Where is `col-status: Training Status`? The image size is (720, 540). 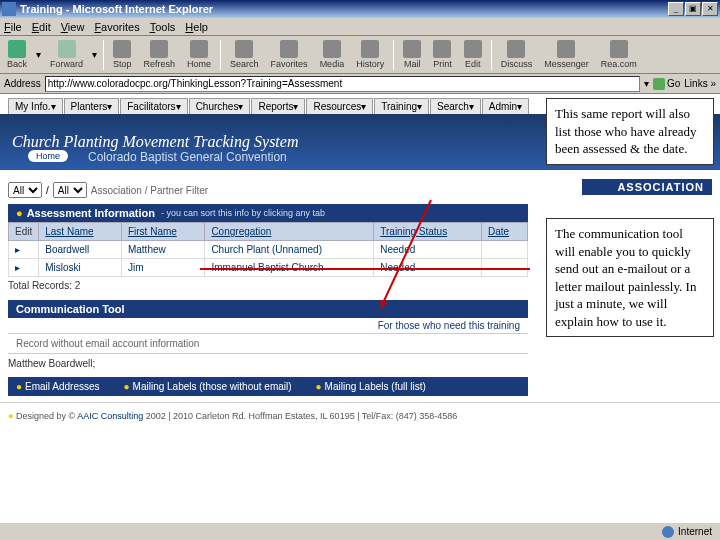
col-status: Training Status is located at coordinates (428, 232).